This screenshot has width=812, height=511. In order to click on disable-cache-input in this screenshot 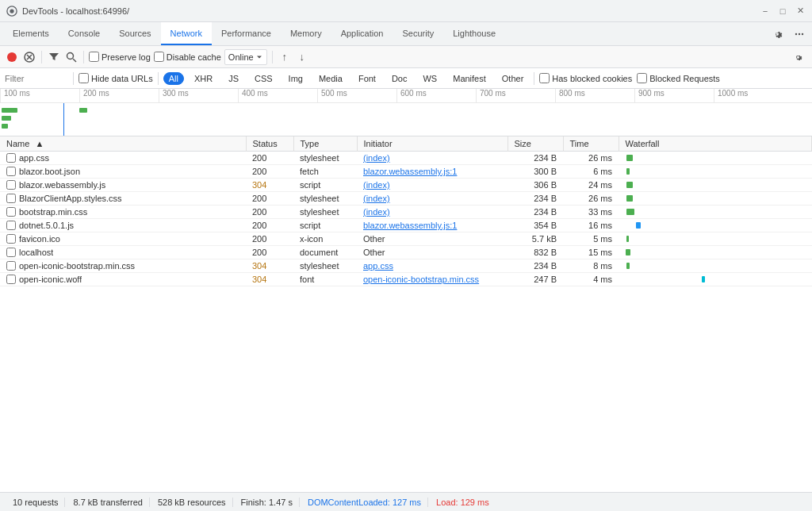, I will do `click(159, 57)`.